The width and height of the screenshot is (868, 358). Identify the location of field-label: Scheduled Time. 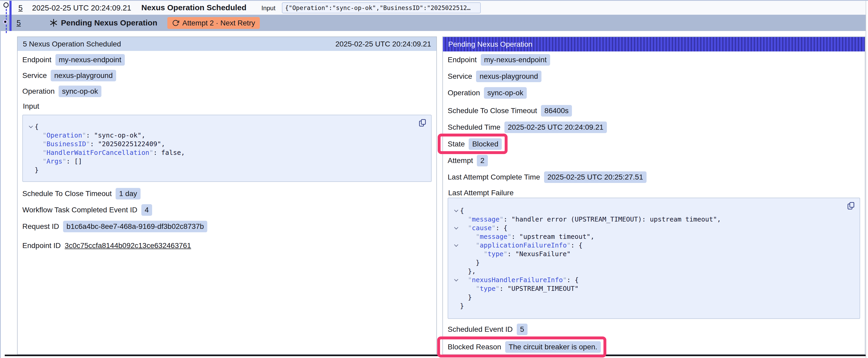
(474, 127).